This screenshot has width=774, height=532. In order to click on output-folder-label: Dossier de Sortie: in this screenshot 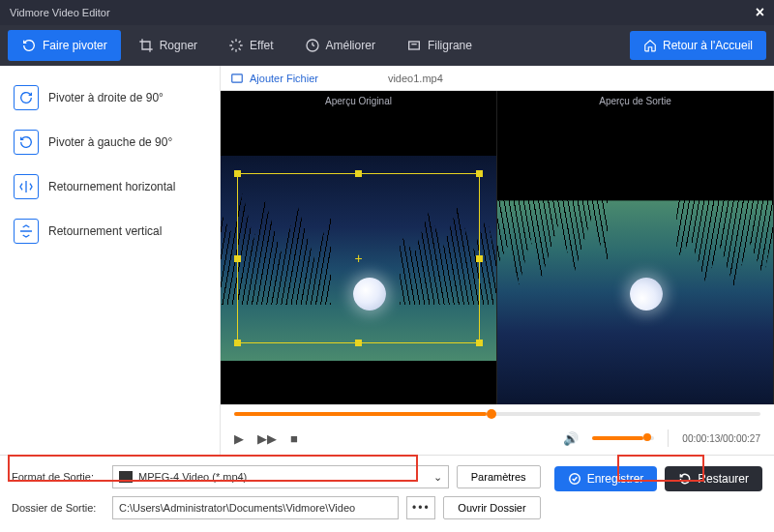, I will do `click(58, 508)`.